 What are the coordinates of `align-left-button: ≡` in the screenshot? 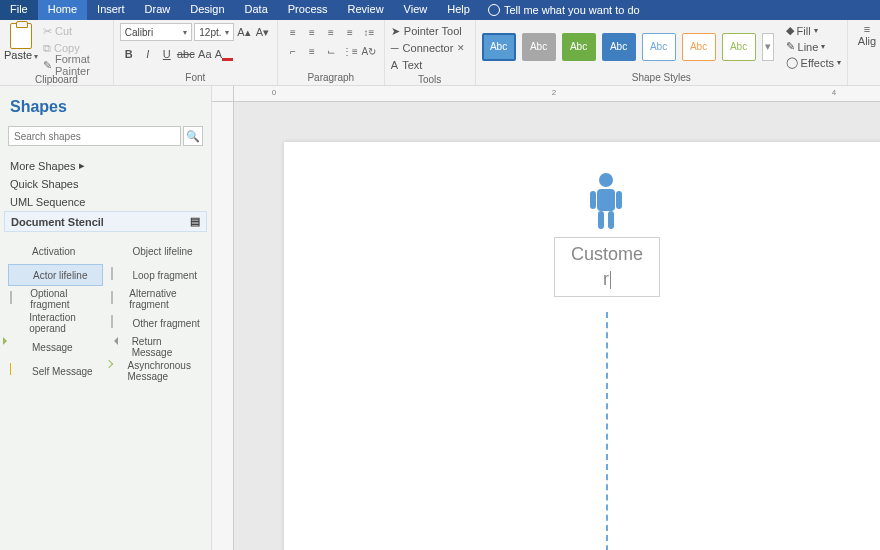 It's located at (293, 32).